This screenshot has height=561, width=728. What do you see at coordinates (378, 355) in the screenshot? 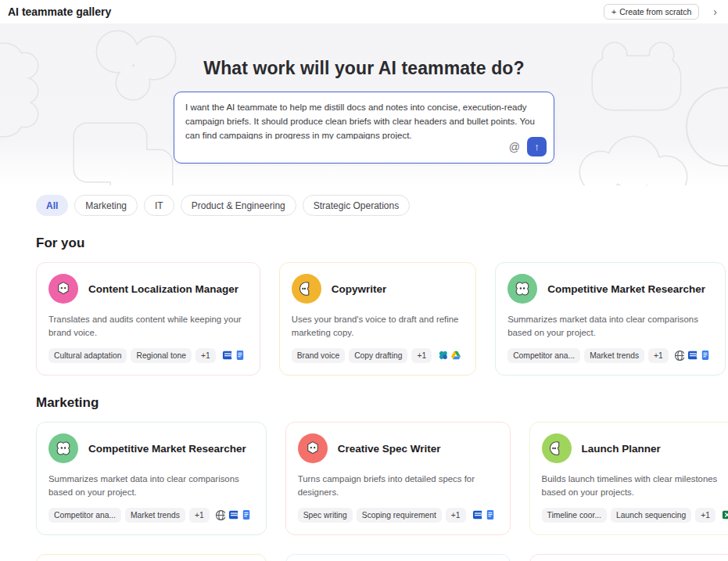
I see `skill-tag: Copy drafting` at bounding box center [378, 355].